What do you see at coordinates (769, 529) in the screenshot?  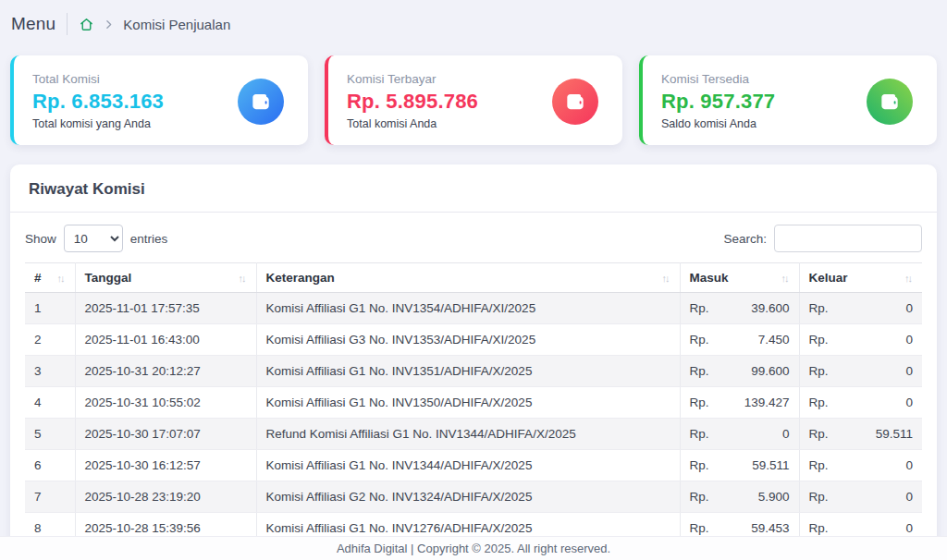 I see `amount: 59.453` at bounding box center [769, 529].